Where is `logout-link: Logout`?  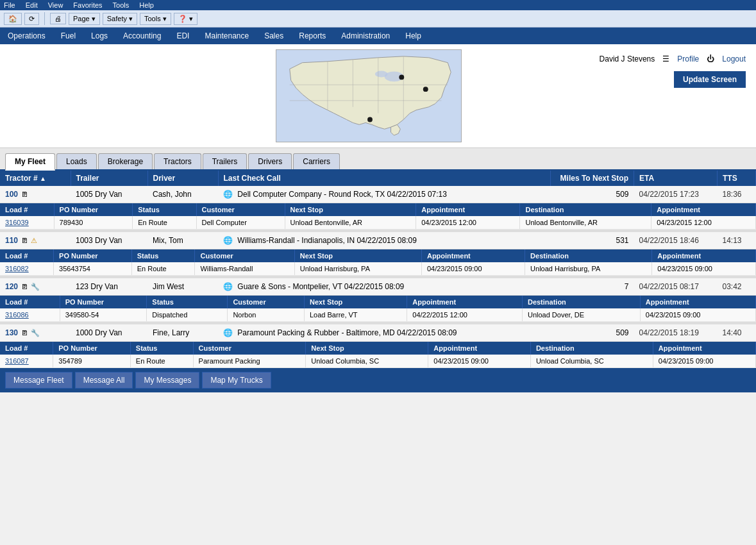 logout-link: Logout is located at coordinates (734, 59).